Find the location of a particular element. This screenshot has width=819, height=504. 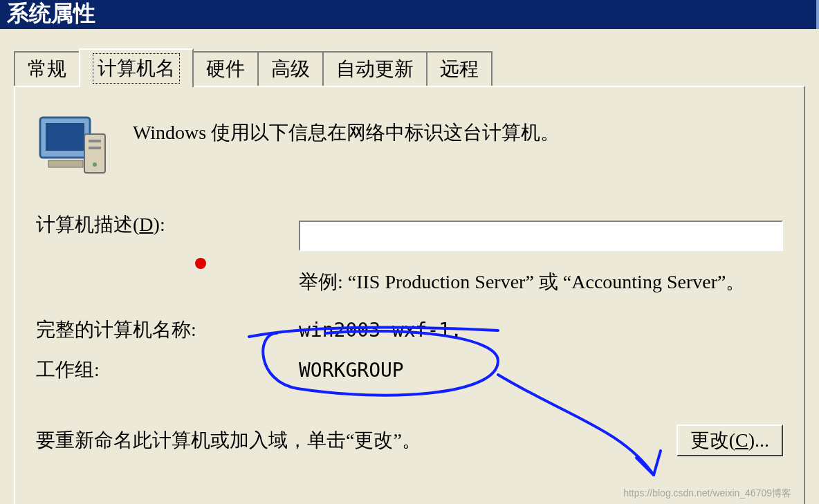

tab-general: 常规 is located at coordinates (47, 68).